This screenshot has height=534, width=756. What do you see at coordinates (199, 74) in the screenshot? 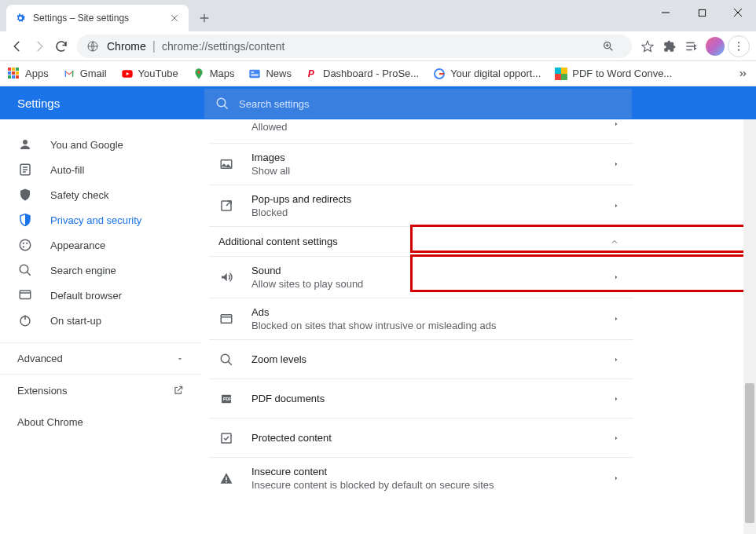
I see `maps-icon` at bounding box center [199, 74].